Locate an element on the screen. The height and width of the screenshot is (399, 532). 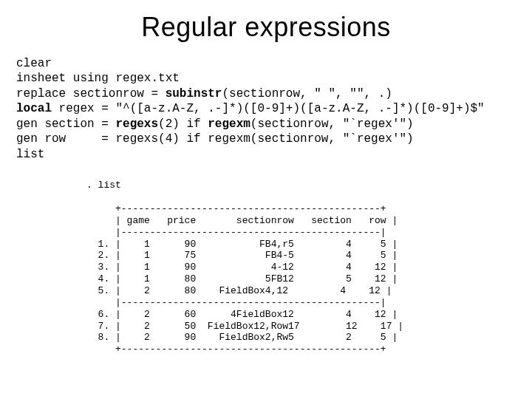
list-command: . list is located at coordinates (301, 185).